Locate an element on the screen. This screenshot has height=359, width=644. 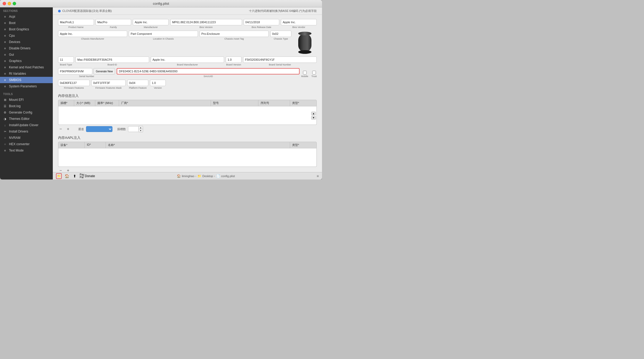
sidebar-item-label: Boot Graphics is located at coordinates (19, 29).